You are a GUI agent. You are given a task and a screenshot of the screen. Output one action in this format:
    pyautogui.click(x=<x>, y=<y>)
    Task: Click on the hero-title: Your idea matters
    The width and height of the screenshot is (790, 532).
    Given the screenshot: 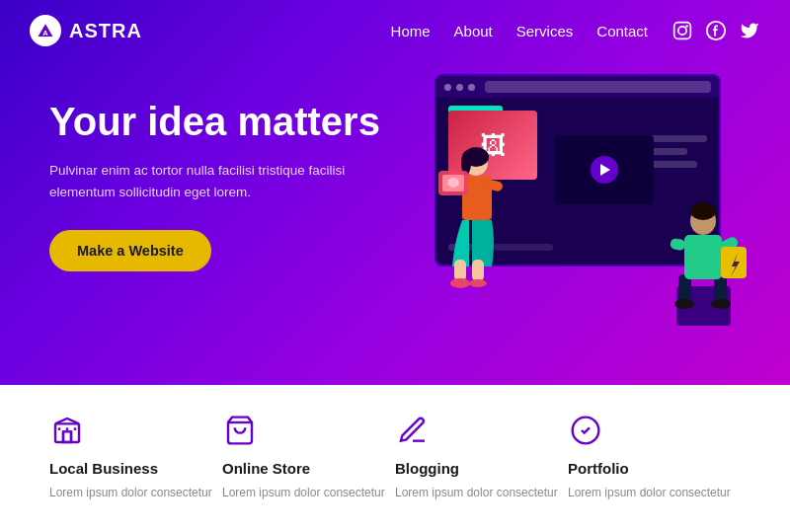 What is the action you would take?
    pyautogui.click(x=217, y=121)
    